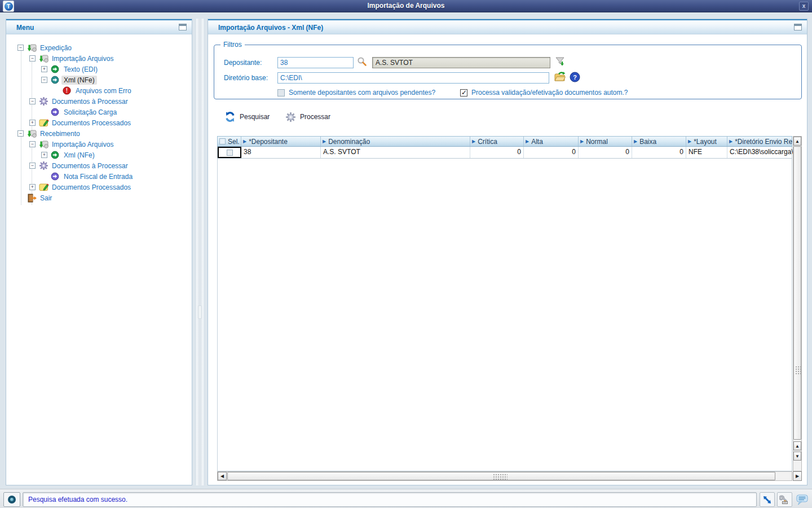  What do you see at coordinates (99, 27) in the screenshot?
I see `menu-panel-header: Menu` at bounding box center [99, 27].